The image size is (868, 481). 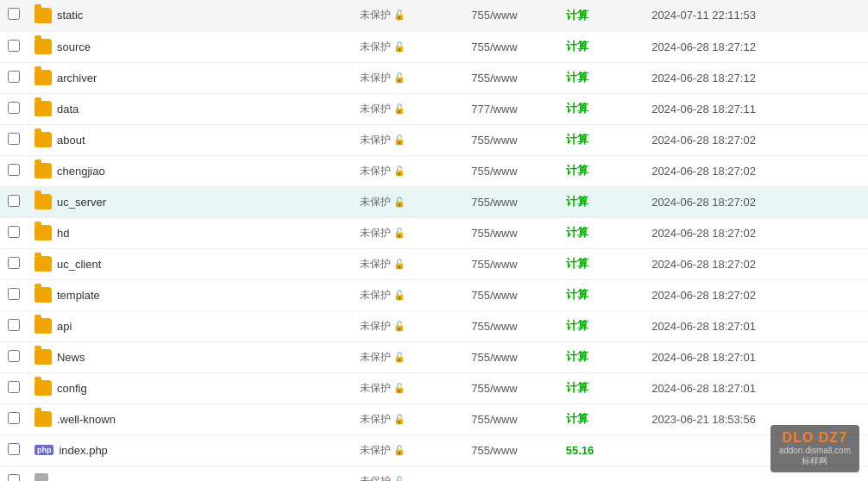 I want to click on file-name-cell: about, so click(x=190, y=140).